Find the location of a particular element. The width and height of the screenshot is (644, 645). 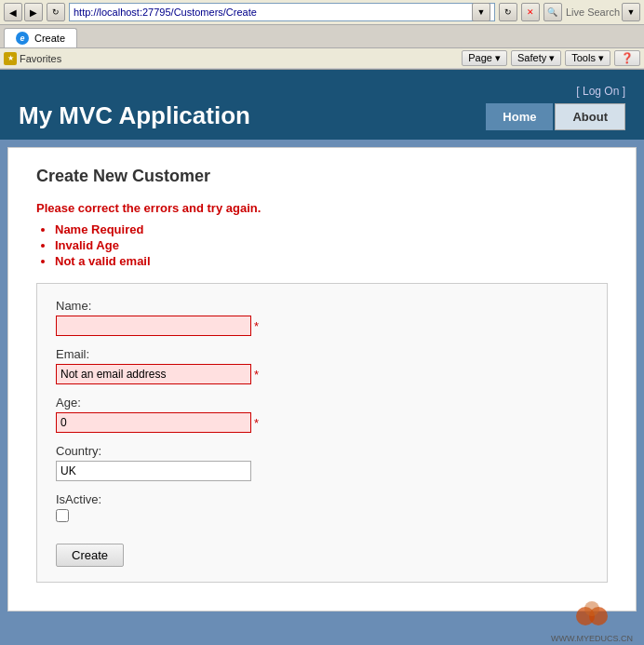

isactive-label: IsActive: is located at coordinates (322, 499).